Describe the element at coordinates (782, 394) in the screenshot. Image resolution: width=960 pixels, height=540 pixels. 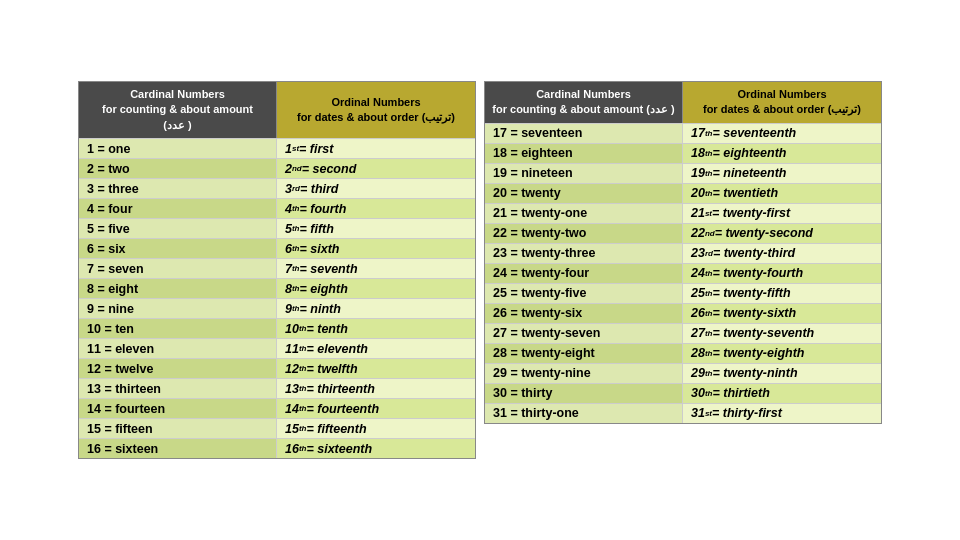
I see `ordinal-cell: 30th = thirtieth` at that location.